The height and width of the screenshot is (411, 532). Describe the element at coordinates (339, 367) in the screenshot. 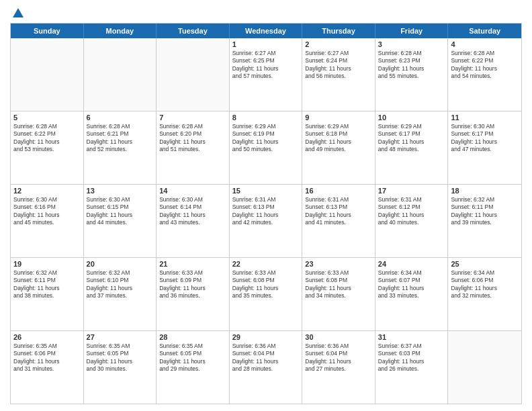

I see `calendar-cell: 30Sunrise: 6:36 AM Sunset: 6:04 PM Dayli…` at that location.